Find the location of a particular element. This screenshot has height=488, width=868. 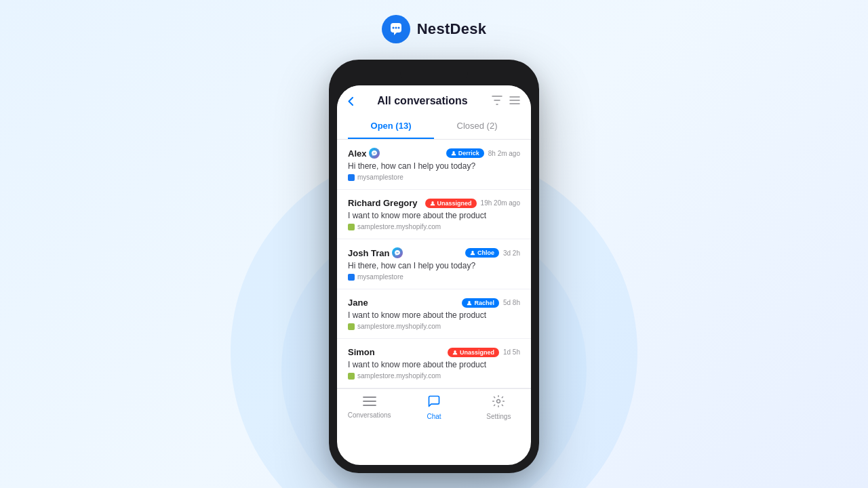

nav-chat-label: Chat is located at coordinates (434, 416).